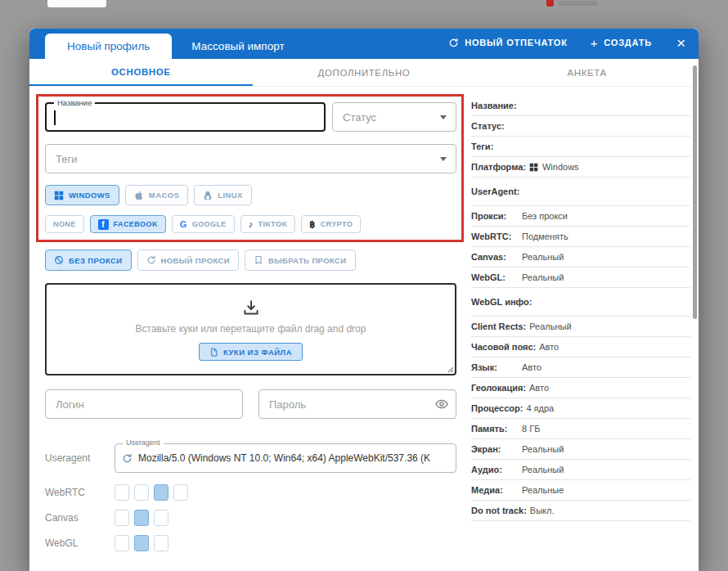 The width and height of the screenshot is (728, 571). What do you see at coordinates (695, 192) in the screenshot?
I see `scrollbar-thumb` at bounding box center [695, 192].